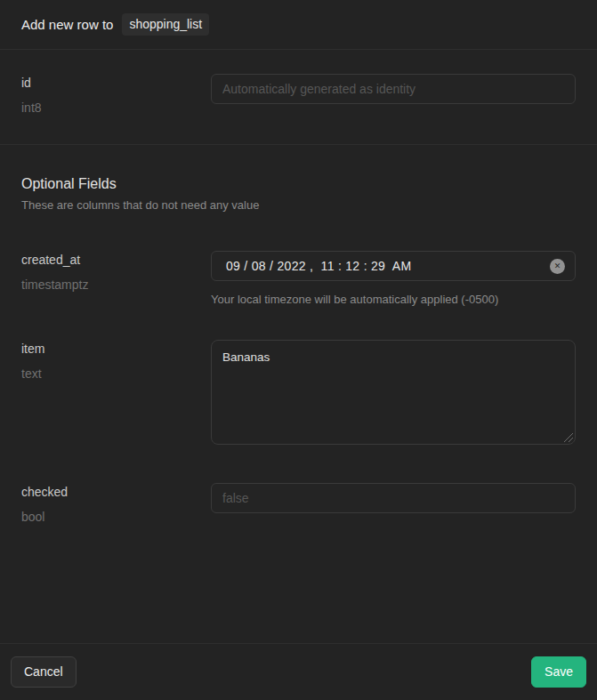 The width and height of the screenshot is (597, 700). I want to click on field-row-checked: checked bool, so click(299, 504).